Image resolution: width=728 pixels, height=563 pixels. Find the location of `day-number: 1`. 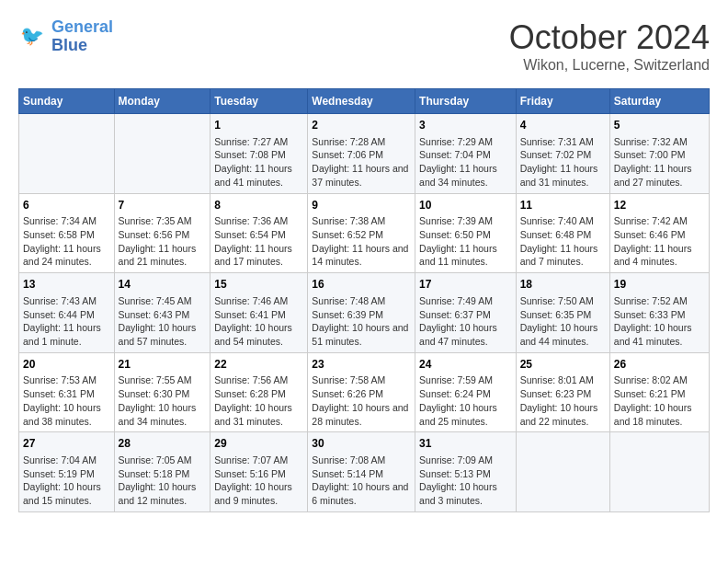

day-number: 1 is located at coordinates (259, 125).